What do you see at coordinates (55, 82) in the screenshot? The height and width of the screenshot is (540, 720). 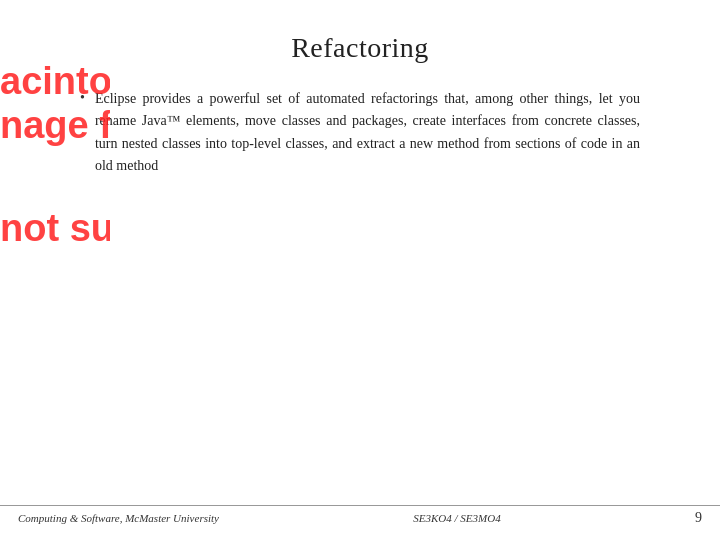 I see `watermark-line-1: acintosh P` at bounding box center [55, 82].